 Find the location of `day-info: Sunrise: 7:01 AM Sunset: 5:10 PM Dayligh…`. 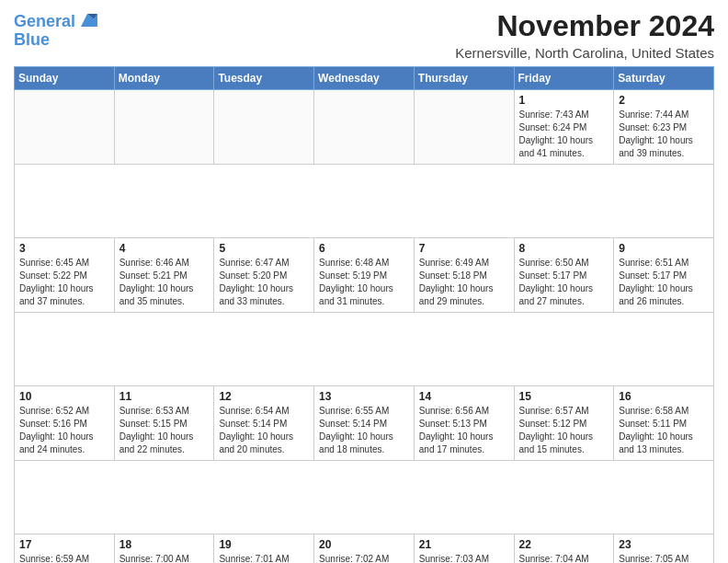

day-info: Sunrise: 7:01 AM Sunset: 5:10 PM Dayligh… is located at coordinates (264, 557).